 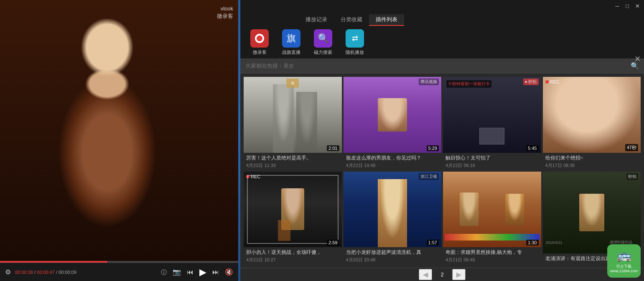 I want to click on search-bar: 🔍, so click(x=442, y=66).